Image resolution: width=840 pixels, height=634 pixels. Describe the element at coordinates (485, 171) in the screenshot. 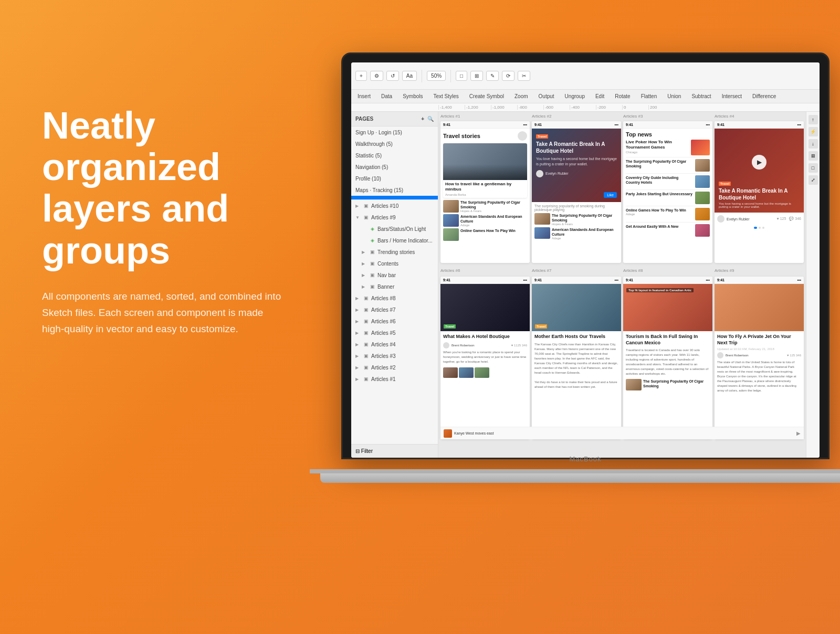

I see `hero-card-1: How to travel like a gentleman by minibu…` at that location.